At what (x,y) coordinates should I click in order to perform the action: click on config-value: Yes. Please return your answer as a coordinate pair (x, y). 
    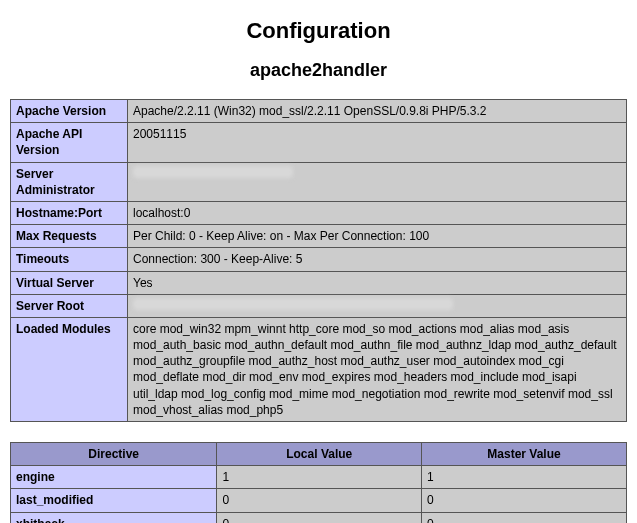
    Looking at the image, I should click on (378, 282).